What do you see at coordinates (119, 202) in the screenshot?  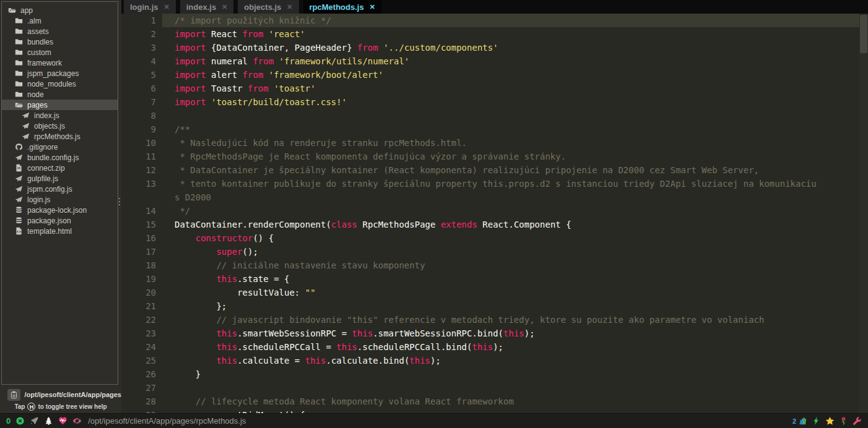 I see `sidebar-resize-handle` at bounding box center [119, 202].